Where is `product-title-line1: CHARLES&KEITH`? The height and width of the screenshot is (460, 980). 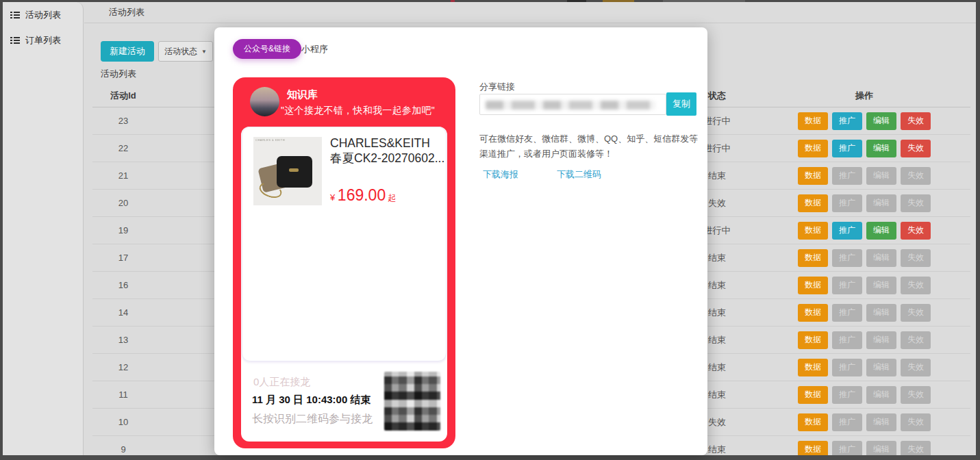 product-title-line1: CHARLES&KEITH is located at coordinates (390, 143).